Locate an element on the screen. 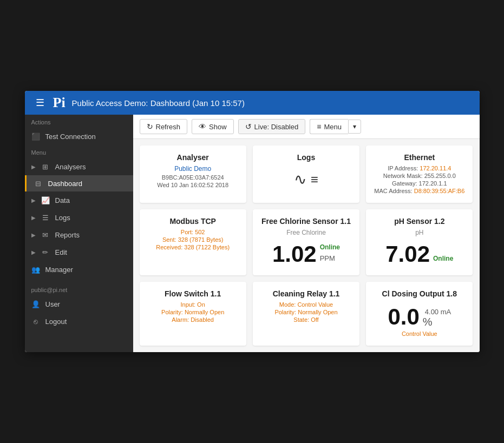 The height and width of the screenshot is (443, 504). free-chlorine-subtitle: Free Chlorine is located at coordinates (306, 233).